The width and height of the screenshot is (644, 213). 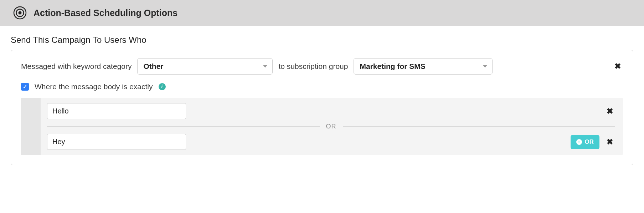 What do you see at coordinates (153, 66) in the screenshot?
I see `keyword-category-value: Other` at bounding box center [153, 66].